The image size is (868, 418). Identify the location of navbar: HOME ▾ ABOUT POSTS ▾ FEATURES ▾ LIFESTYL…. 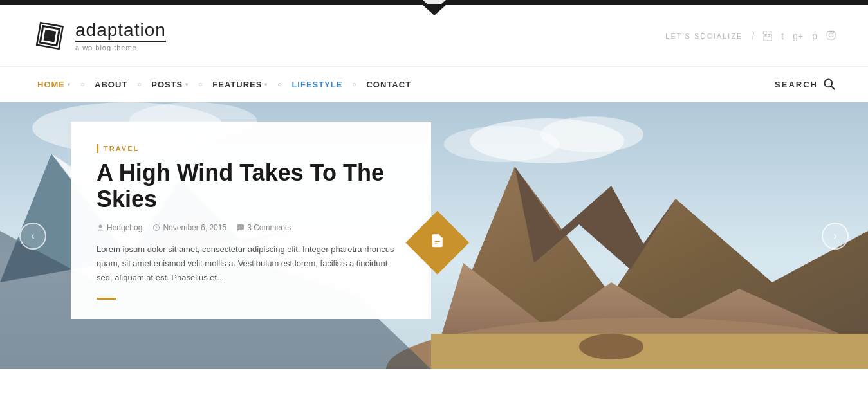
(434, 85).